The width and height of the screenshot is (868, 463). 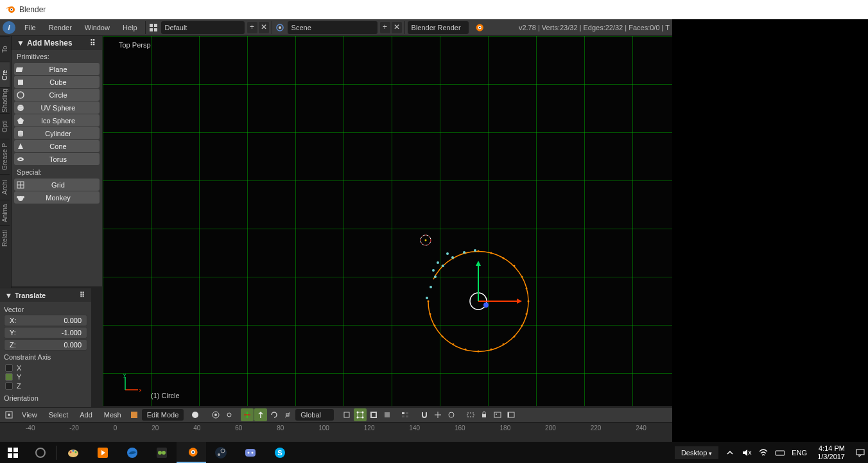 I want to click on vtab-grease-pencil: Grease P, so click(x=5, y=157).